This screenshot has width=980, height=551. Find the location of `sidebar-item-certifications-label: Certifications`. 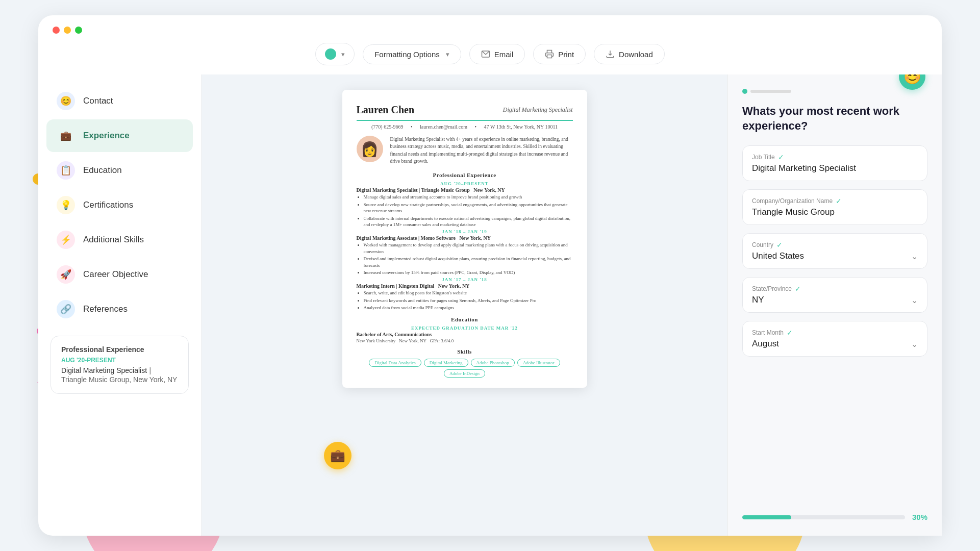

sidebar-item-certifications-label: Certifications is located at coordinates (108, 205).